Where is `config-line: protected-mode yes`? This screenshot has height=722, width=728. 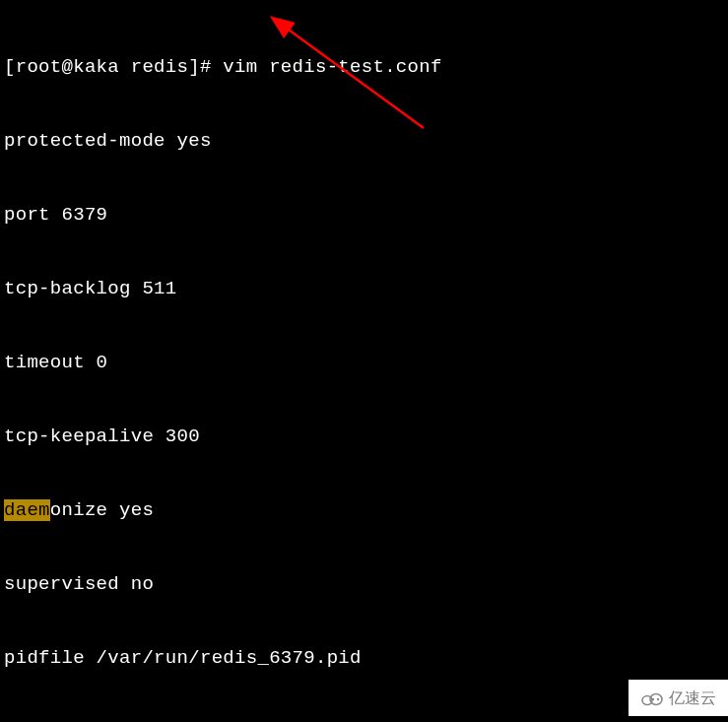 config-line: protected-mode yes is located at coordinates (364, 142).